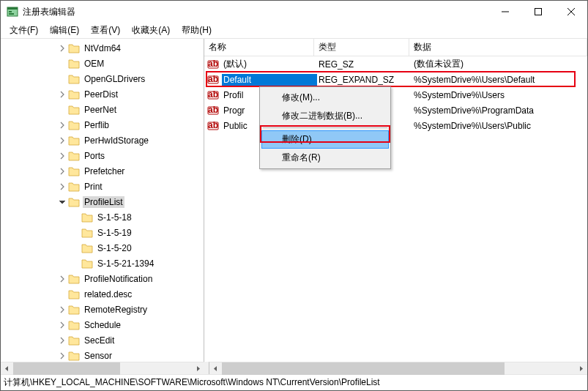 The height and width of the screenshot is (391, 588). Describe the element at coordinates (100, 110) in the screenshot. I see `tree-label: PeerNet` at that location.